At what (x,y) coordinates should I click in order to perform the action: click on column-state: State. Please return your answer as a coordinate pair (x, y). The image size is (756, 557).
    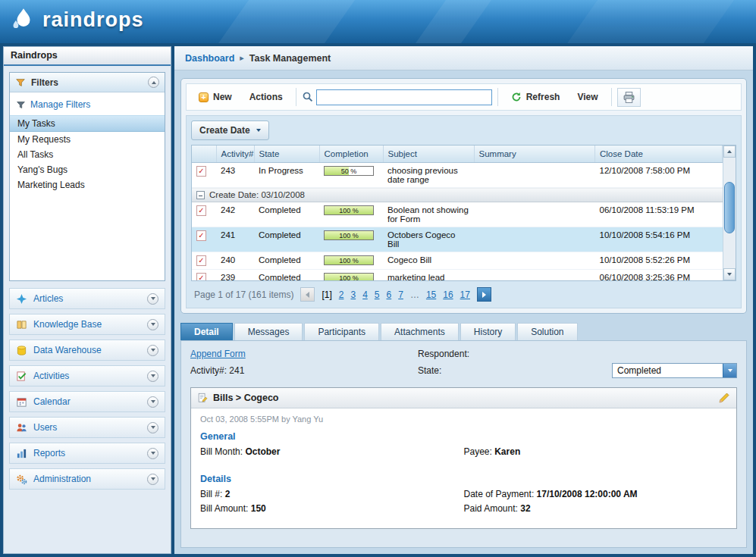
    Looking at the image, I should click on (287, 155).